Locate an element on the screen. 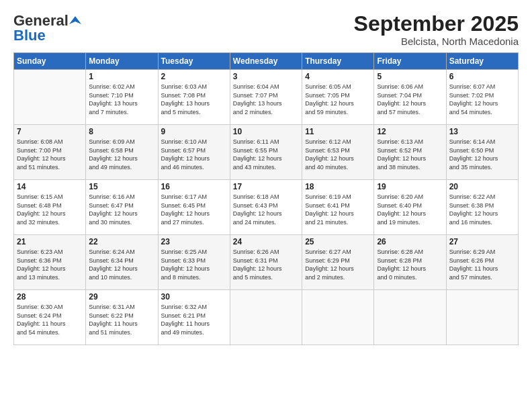 The image size is (532, 411). day-number: 6 is located at coordinates (482, 77).